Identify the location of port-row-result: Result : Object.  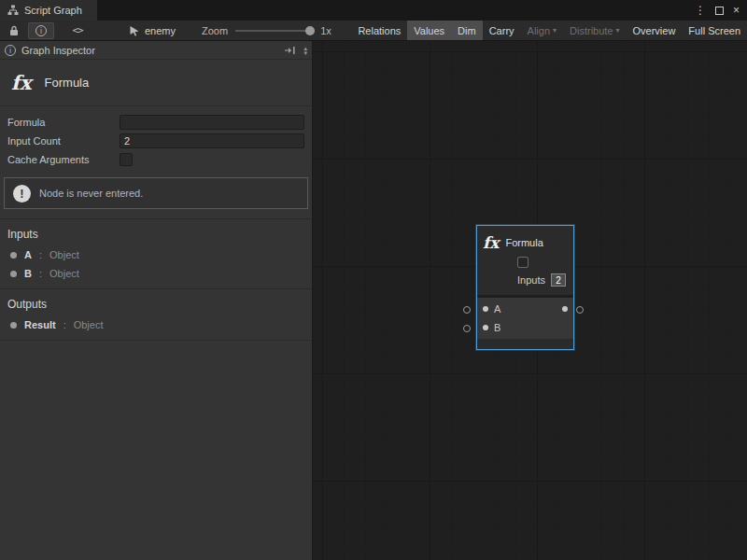
(156, 325).